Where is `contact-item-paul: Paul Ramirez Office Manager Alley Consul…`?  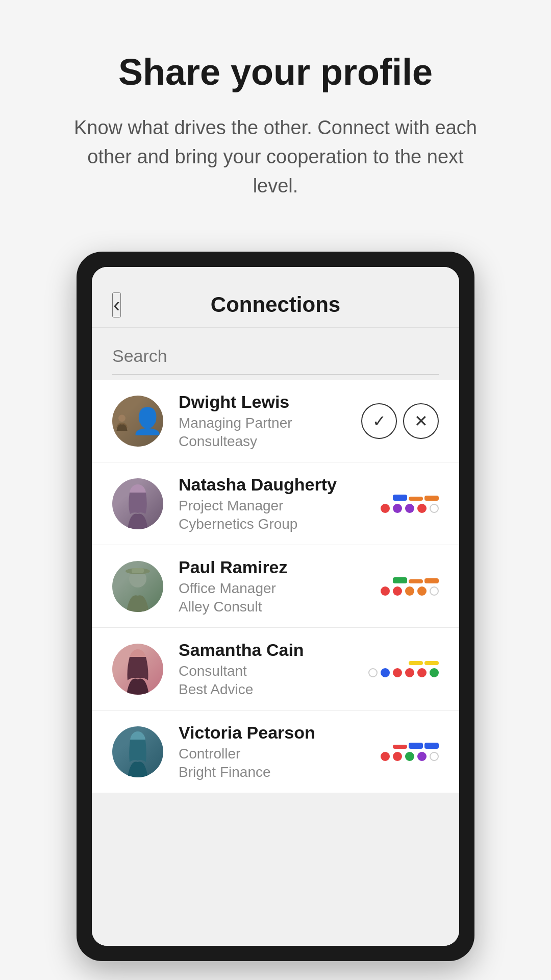
contact-item-paul: Paul Ramirez Office Manager Alley Consul… is located at coordinates (276, 586).